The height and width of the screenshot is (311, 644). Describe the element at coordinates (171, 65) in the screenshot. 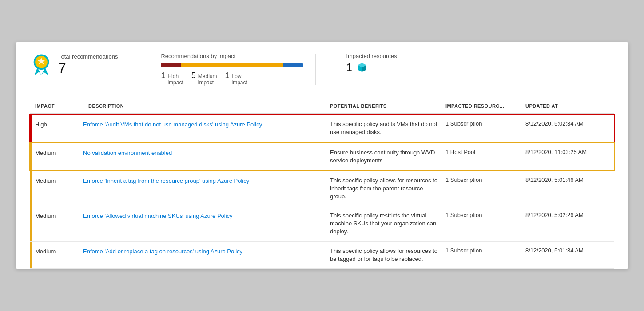

I see `impact-bar-high` at that location.